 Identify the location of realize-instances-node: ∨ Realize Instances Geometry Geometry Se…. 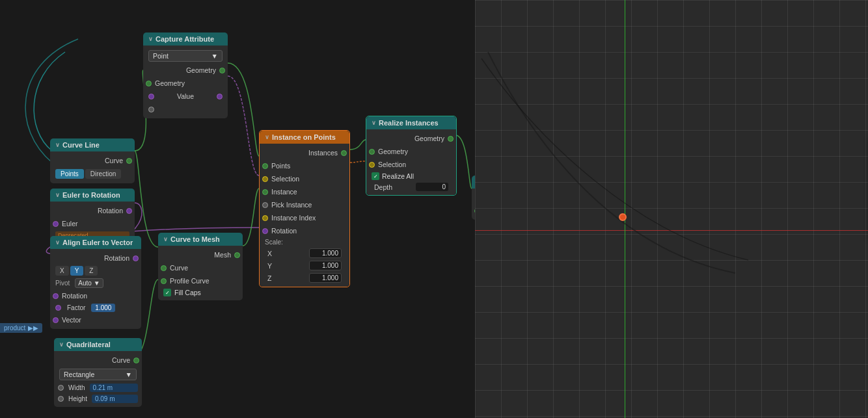
(411, 156).